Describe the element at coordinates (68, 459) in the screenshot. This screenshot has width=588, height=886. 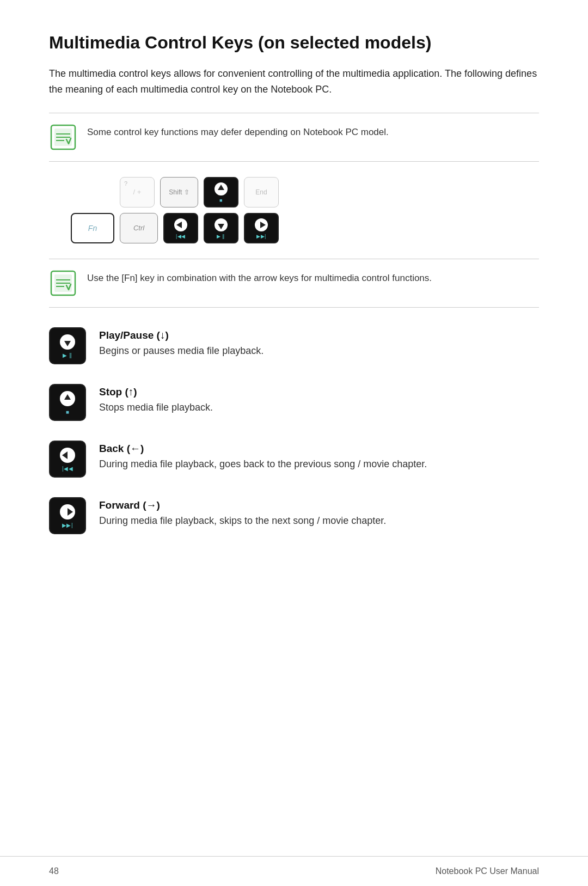
I see `feature-key-back: |◀◀` at that location.